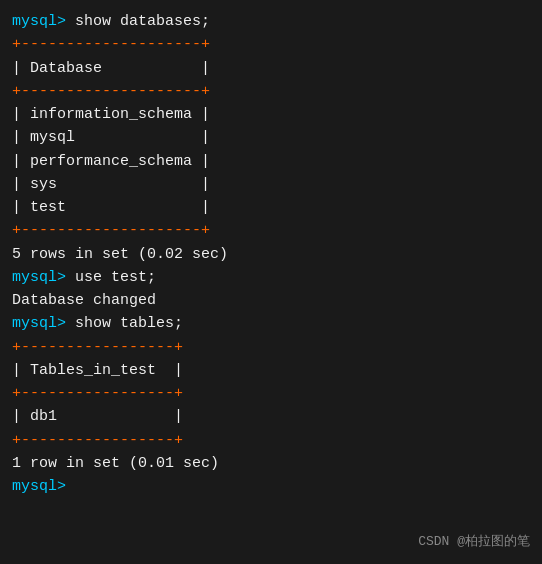  I want to click on terminal-line: mysql> use test;, so click(271, 278).